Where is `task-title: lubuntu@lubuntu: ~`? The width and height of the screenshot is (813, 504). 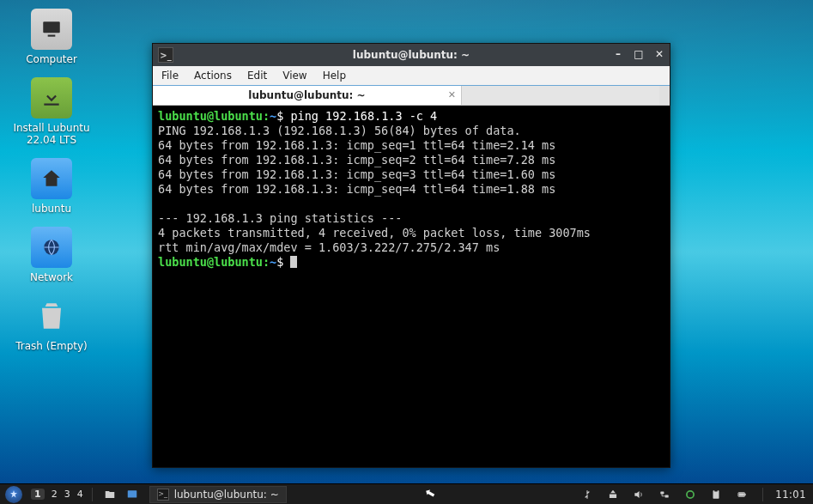 task-title: lubuntu@lubuntu: ~ is located at coordinates (227, 495).